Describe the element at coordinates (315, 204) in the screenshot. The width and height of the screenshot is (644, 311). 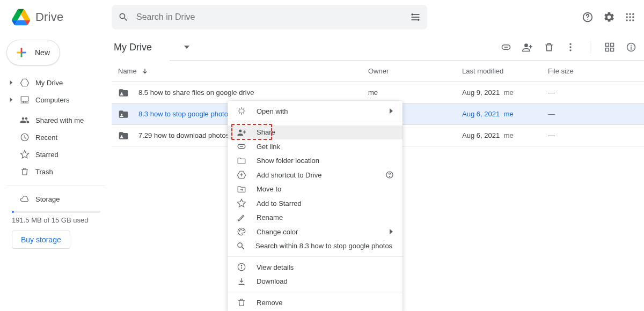
I see `ctx-add-star: Add to Starred` at that location.